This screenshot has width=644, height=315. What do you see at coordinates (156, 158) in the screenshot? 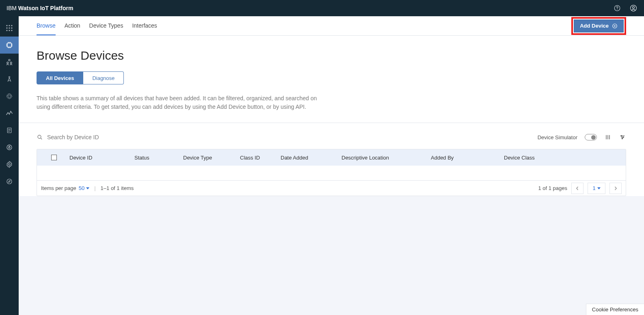
I see `th-status: Status` at bounding box center [156, 158].